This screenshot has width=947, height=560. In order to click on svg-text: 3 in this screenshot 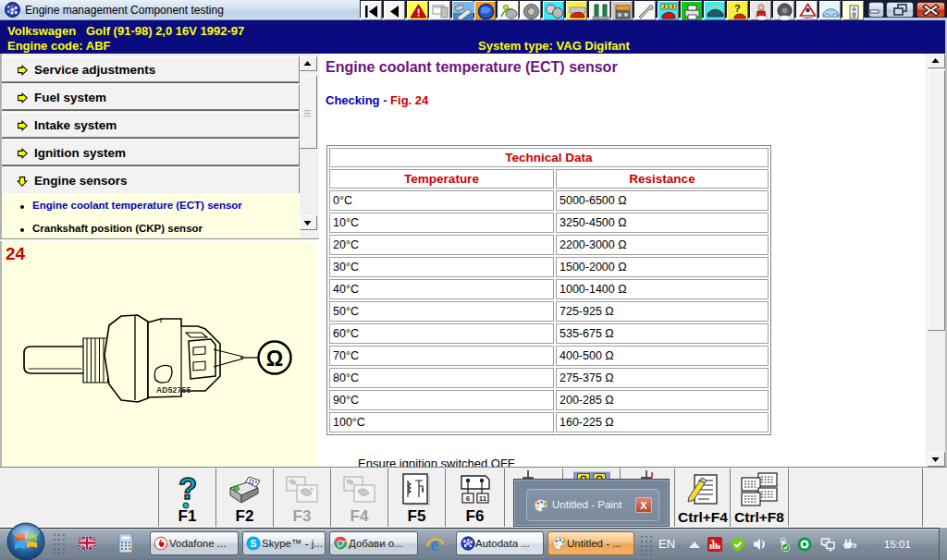, I will do `click(673, 6)`.